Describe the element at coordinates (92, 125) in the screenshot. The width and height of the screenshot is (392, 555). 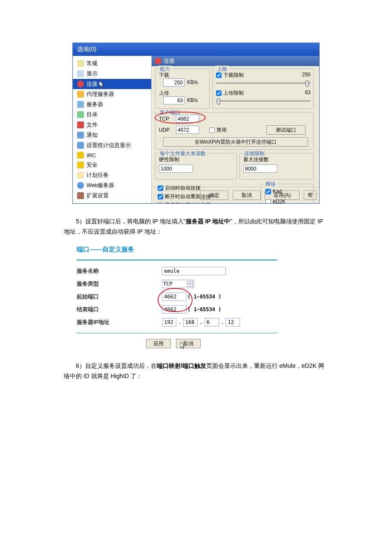
I see `sidebar-item-label: 文件` at that location.